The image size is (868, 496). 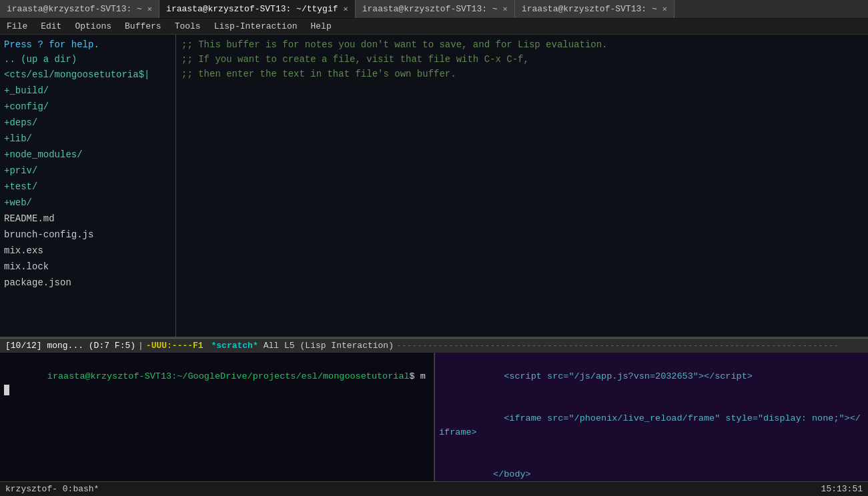 What do you see at coordinates (88, 171) in the screenshot?
I see `list-item: +priv/` at bounding box center [88, 171].